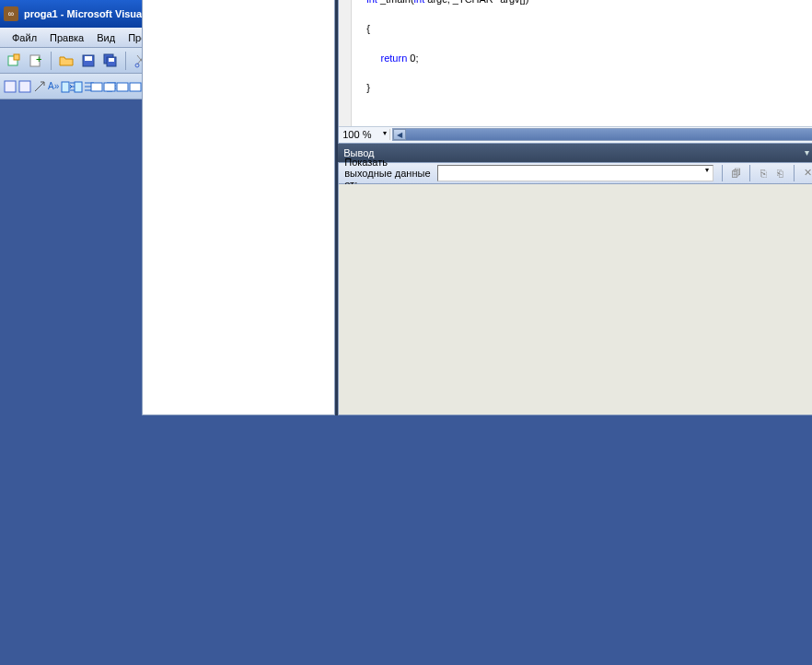 The image size is (812, 665). Describe the element at coordinates (110, 61) in the screenshot. I see `save-all-button` at that location.